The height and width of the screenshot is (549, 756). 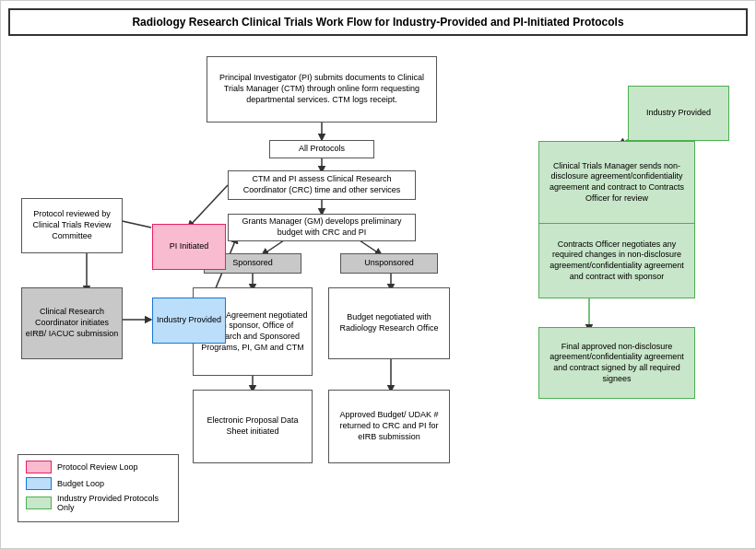 What do you see at coordinates (98, 503) in the screenshot?
I see `legend-green: Industry Provided Protocols Only` at bounding box center [98, 503].